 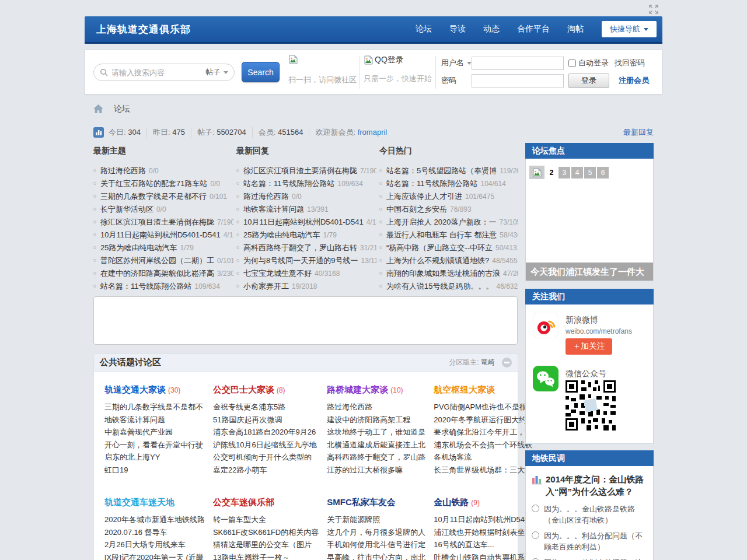 What do you see at coordinates (488, 362) in the screenshot?
I see `moderator-link: 竜崎` at bounding box center [488, 362].